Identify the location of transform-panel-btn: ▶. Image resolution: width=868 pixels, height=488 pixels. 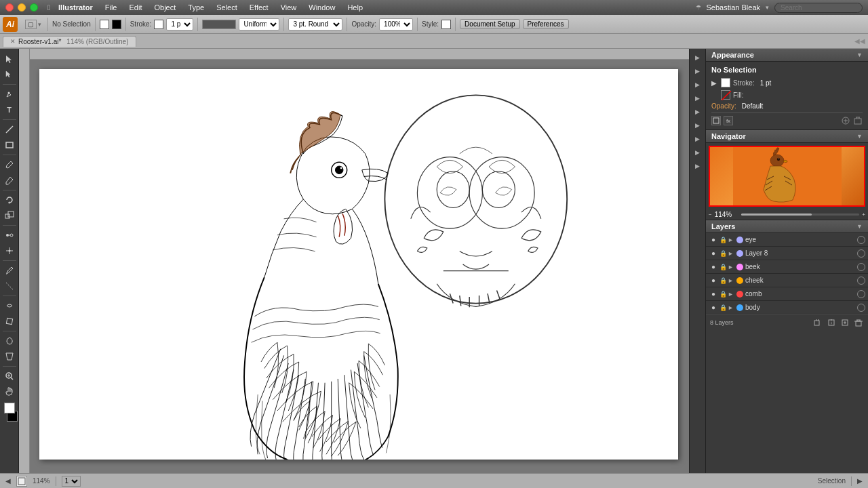
(698, 112).